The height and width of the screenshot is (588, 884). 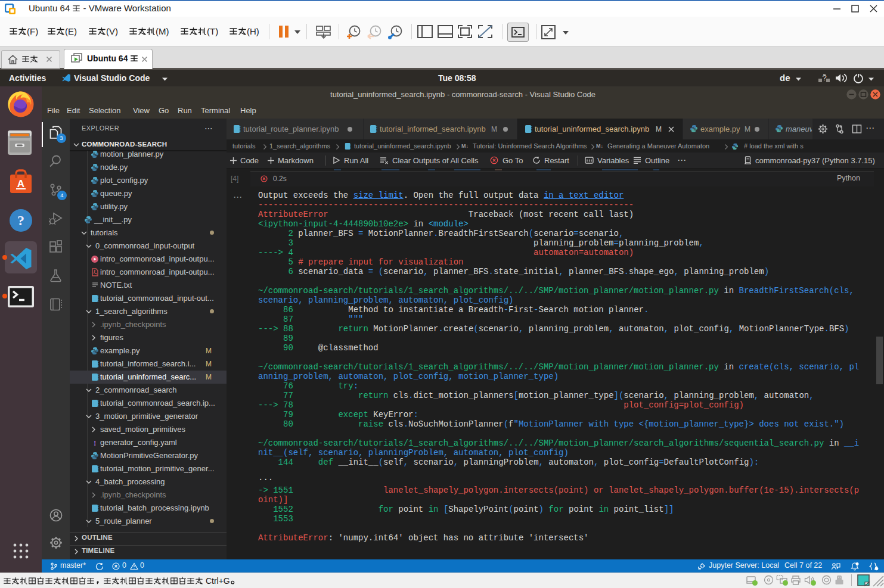 I want to click on svg-text: A, so click(x=21, y=183).